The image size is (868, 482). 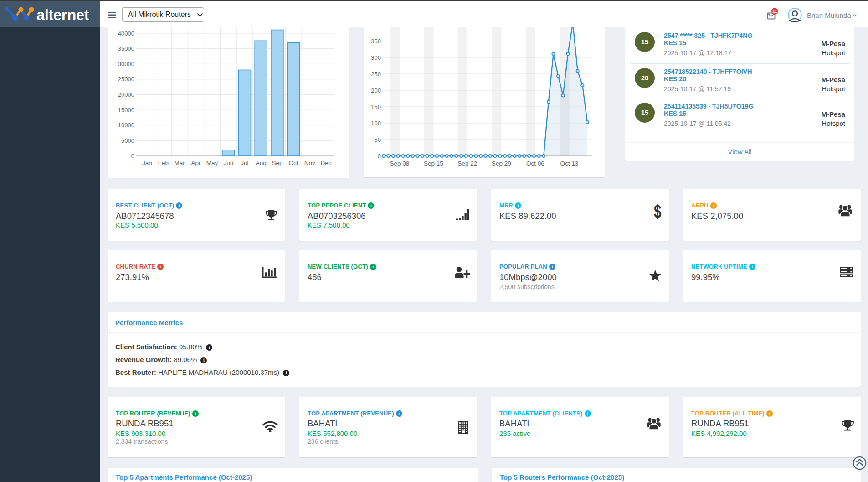 What do you see at coordinates (434, 163) in the screenshot?
I see `svg-text: Sep 15` at bounding box center [434, 163].